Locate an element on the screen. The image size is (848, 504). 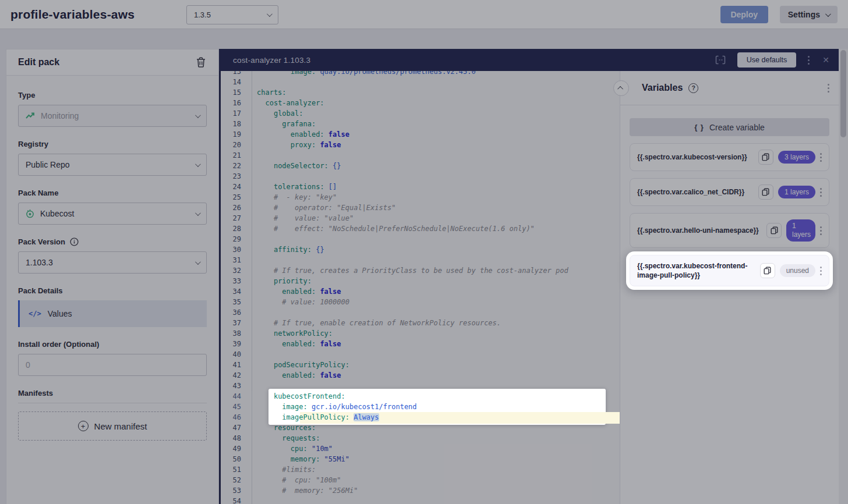
monitoring-icon is located at coordinates (30, 116).